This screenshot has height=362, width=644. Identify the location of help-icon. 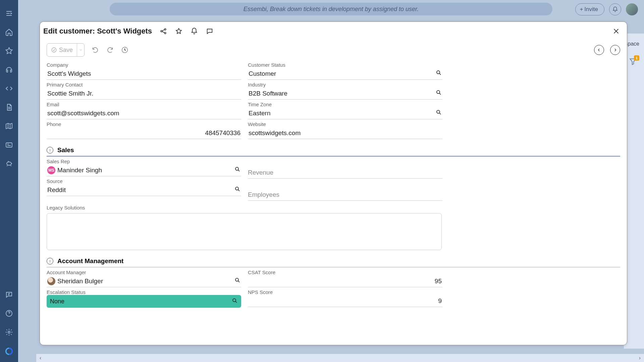
(9, 313).